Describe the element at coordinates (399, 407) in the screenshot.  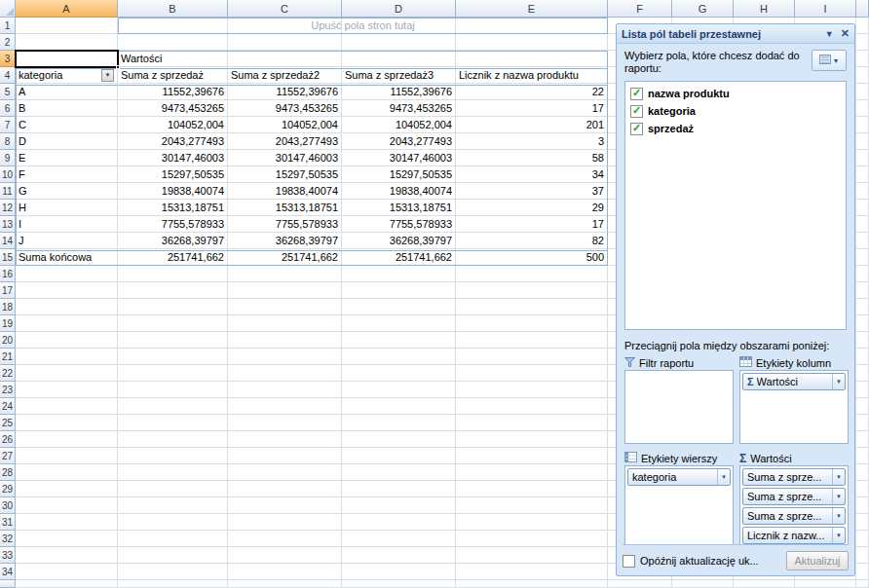
I see `cell-D24` at that location.